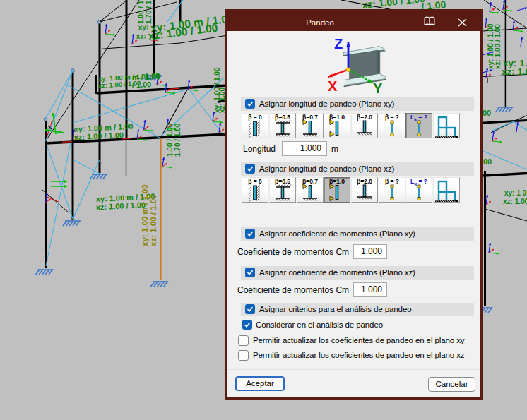 The image size is (527, 420). I want to click on svg-text: 1.00 / 1.00, so click(170, 140).